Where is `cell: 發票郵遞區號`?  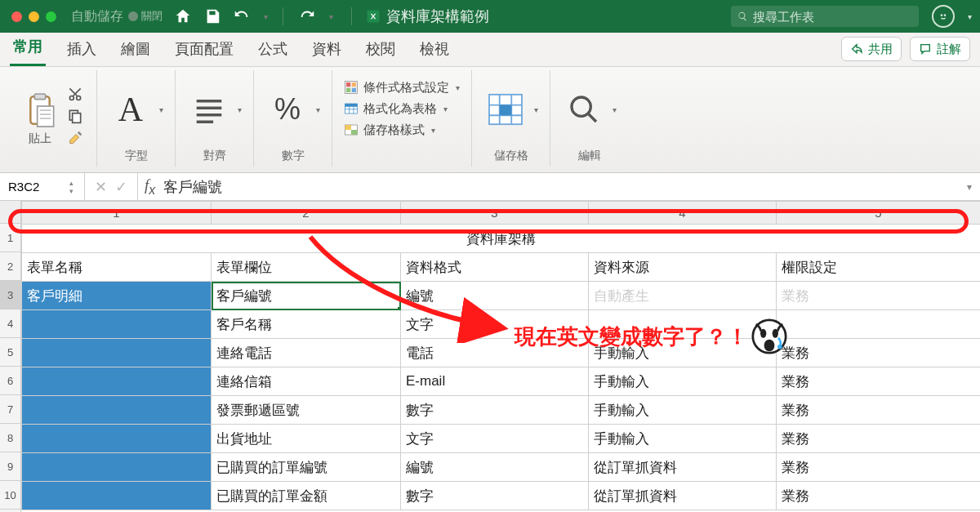 cell: 發票郵遞區號 is located at coordinates (306, 410).